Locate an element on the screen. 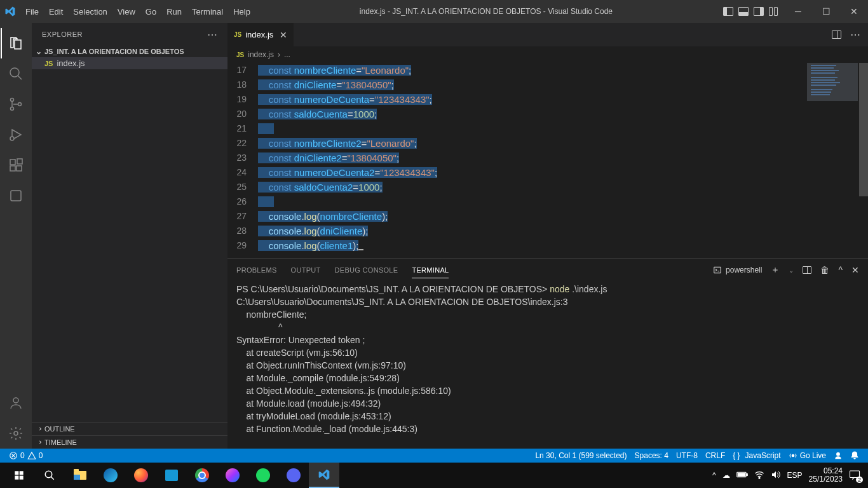 The image size is (868, 488). project-folder: ⌄ JS_INT. A LA ORIENTACION DE OBJETOS is located at coordinates (130, 51).